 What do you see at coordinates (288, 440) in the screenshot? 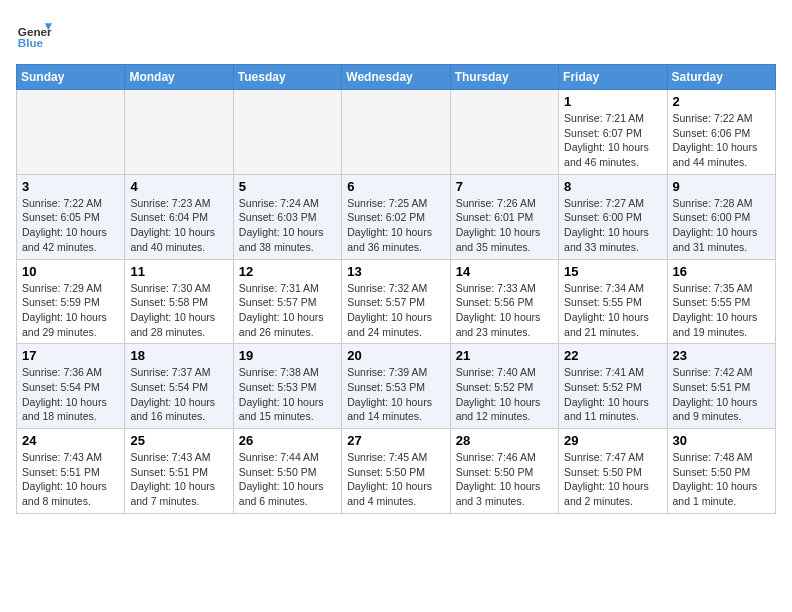
I see `day-number: 26` at bounding box center [288, 440].